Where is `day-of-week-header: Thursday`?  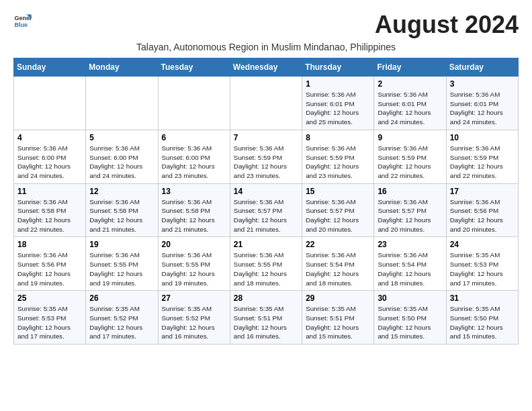 day-of-week-header: Thursday is located at coordinates (339, 67).